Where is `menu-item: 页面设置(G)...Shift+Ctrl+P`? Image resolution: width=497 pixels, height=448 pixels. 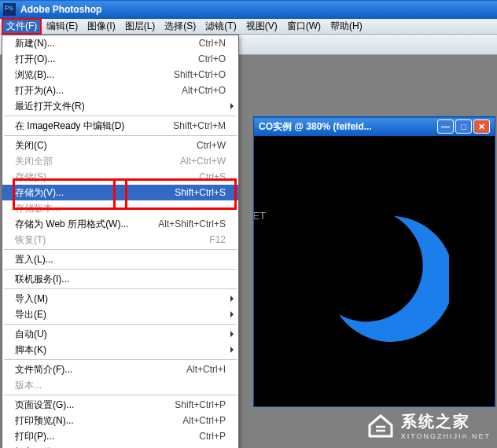 menu-item: 页面设置(G)...Shift+Ctrl+P is located at coordinates (120, 405).